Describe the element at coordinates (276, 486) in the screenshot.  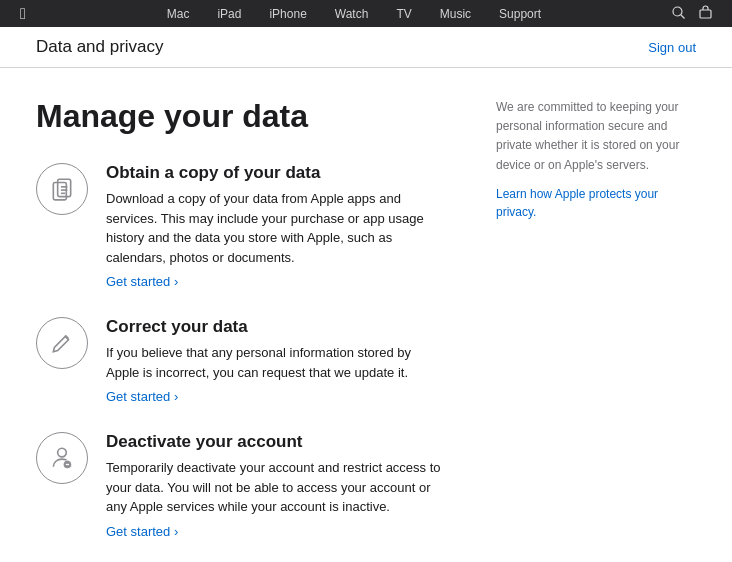
I see `item-content-deactivate: Deactivate your account Temporarily deac…` at that location.